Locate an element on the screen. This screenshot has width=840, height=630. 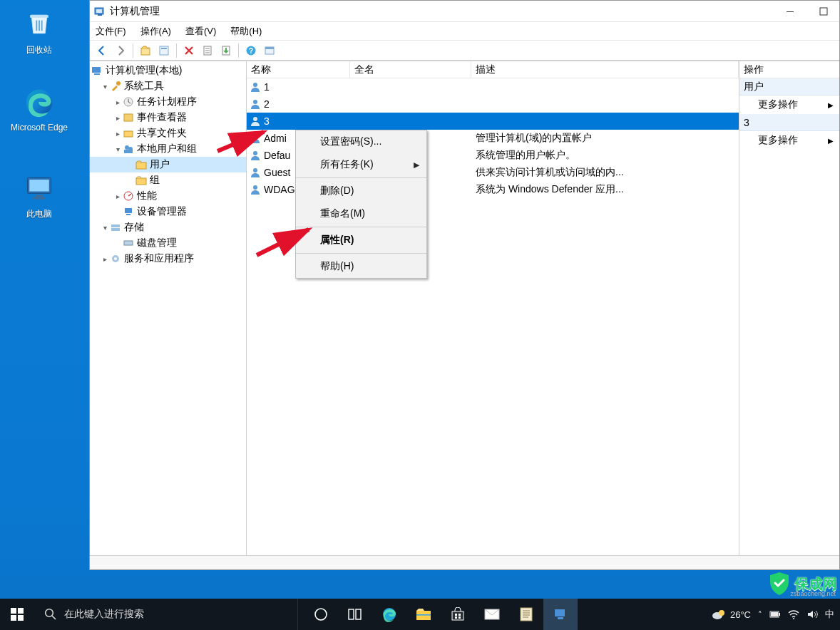
back-button is located at coordinates (102, 51).